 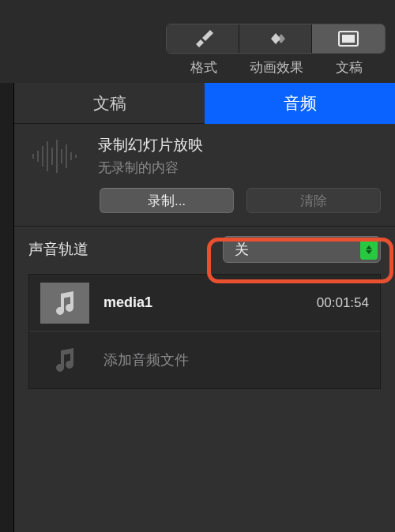 What do you see at coordinates (300, 103) in the screenshot?
I see `sub-tab-audio: 音频` at bounding box center [300, 103].